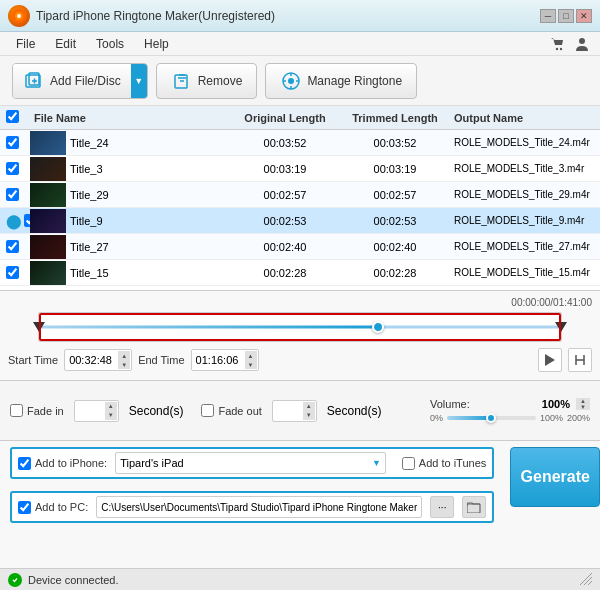  I want to click on app-title: Tipard iPhone Ringtone Maker(Unregistere…, so click(288, 16).